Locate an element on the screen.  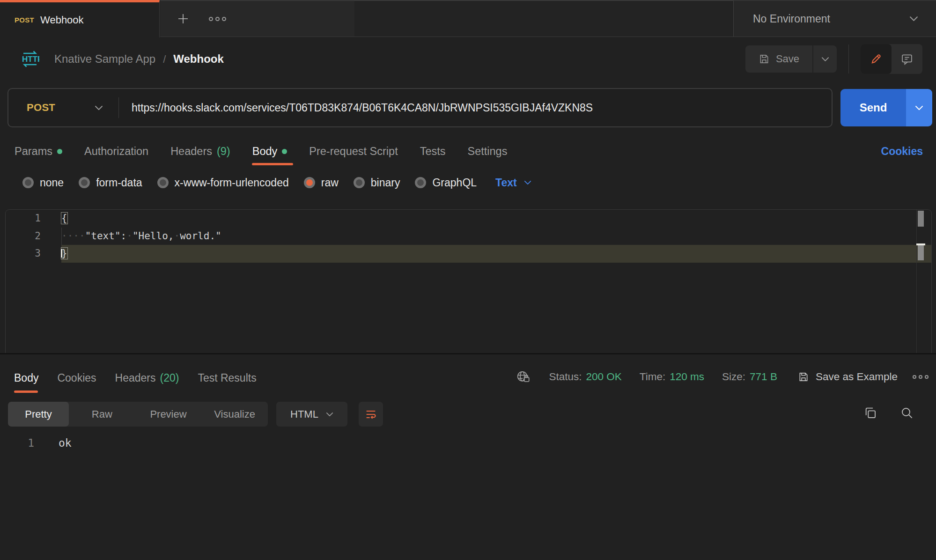
wrap-line-button is located at coordinates (371, 414).